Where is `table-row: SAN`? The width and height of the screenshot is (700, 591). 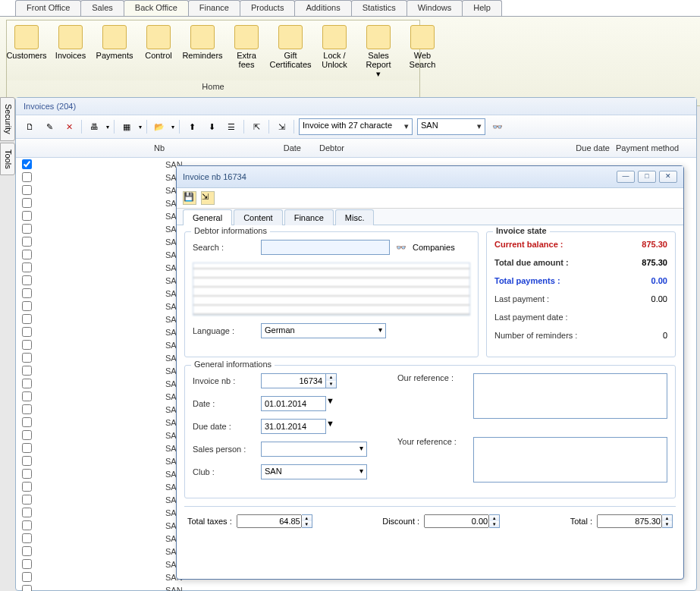
table-row: SAN is located at coordinates (356, 587).